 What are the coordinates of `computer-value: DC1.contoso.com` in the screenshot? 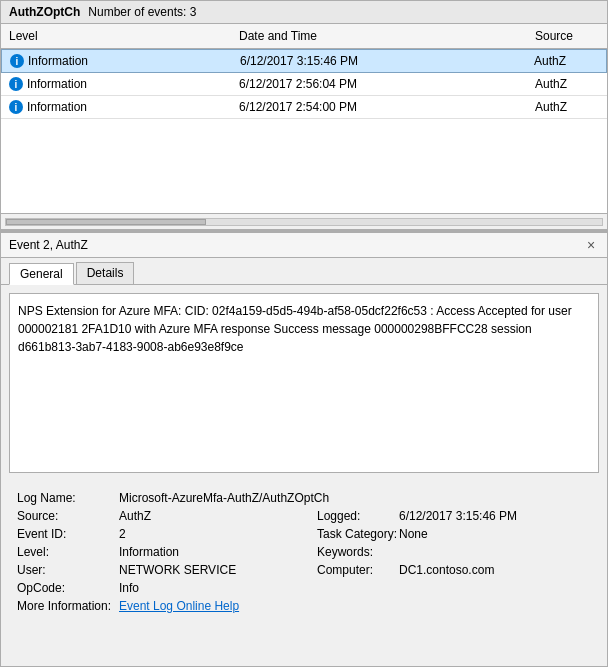 It's located at (499, 570).